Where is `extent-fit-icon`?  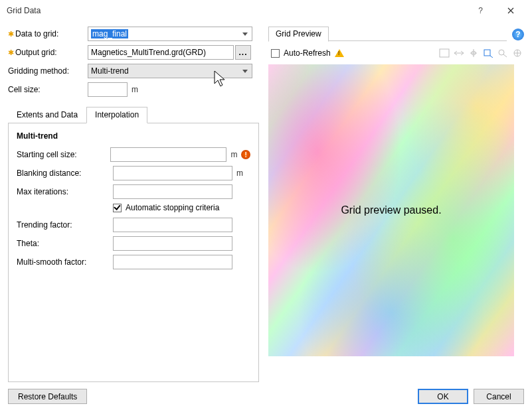 extent-fit-icon is located at coordinates (459, 53).